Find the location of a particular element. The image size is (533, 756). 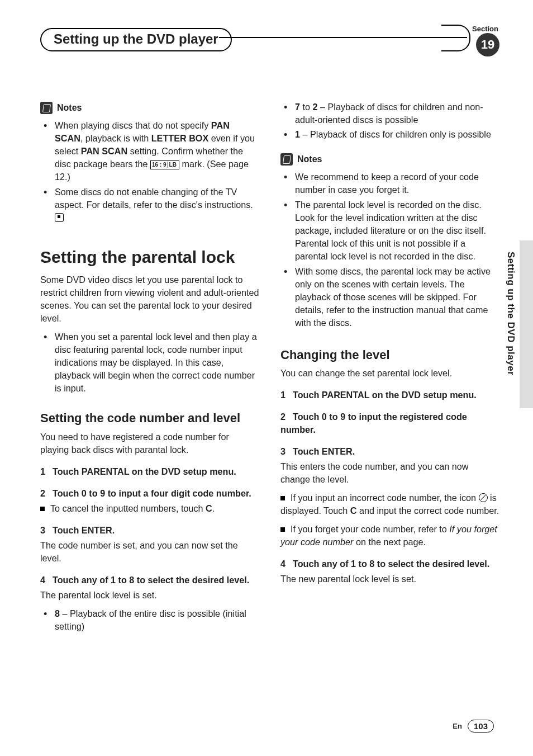

page-title: Setting up the DVD player is located at coordinates (136, 40).